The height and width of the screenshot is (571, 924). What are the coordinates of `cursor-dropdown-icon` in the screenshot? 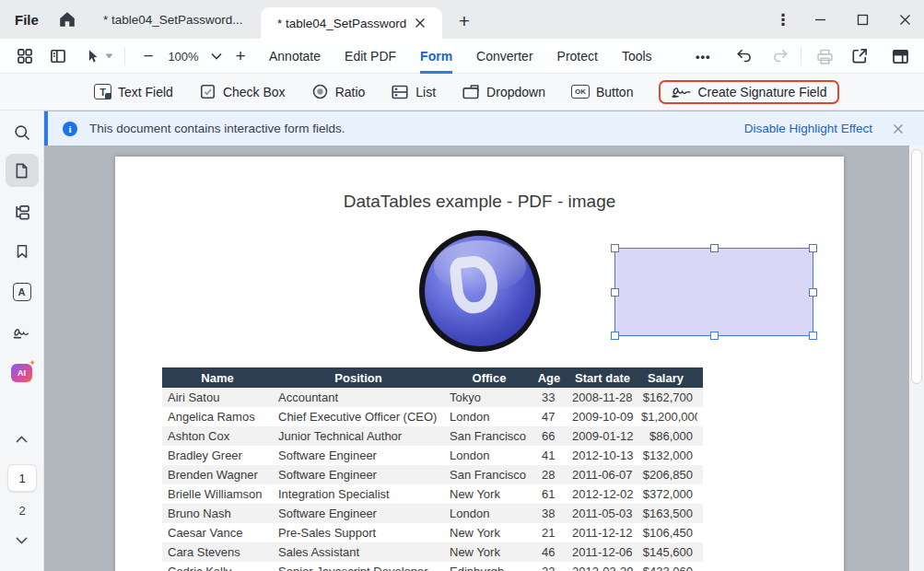 It's located at (109, 56).